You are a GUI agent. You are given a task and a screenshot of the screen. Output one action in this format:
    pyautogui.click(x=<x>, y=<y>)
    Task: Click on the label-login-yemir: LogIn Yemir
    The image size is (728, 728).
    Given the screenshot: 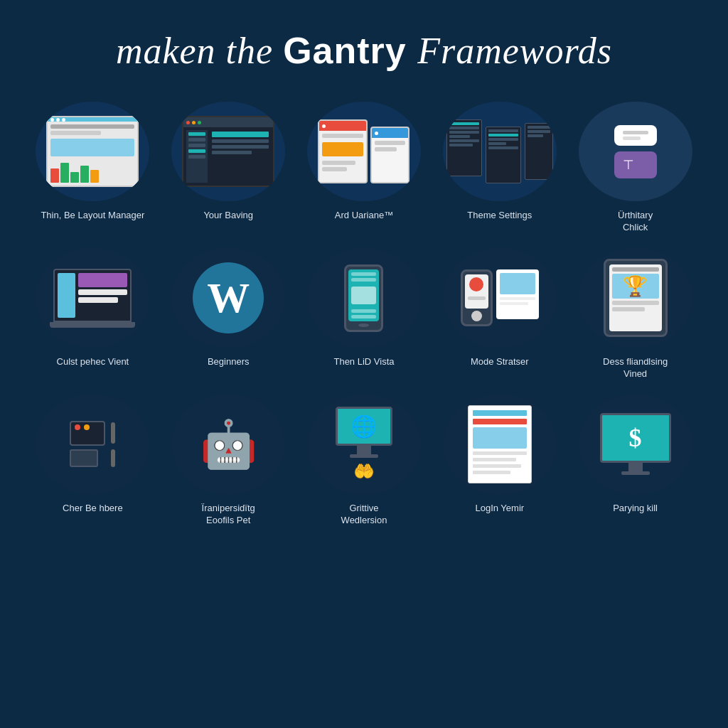 What is the action you would take?
    pyautogui.click(x=499, y=509)
    